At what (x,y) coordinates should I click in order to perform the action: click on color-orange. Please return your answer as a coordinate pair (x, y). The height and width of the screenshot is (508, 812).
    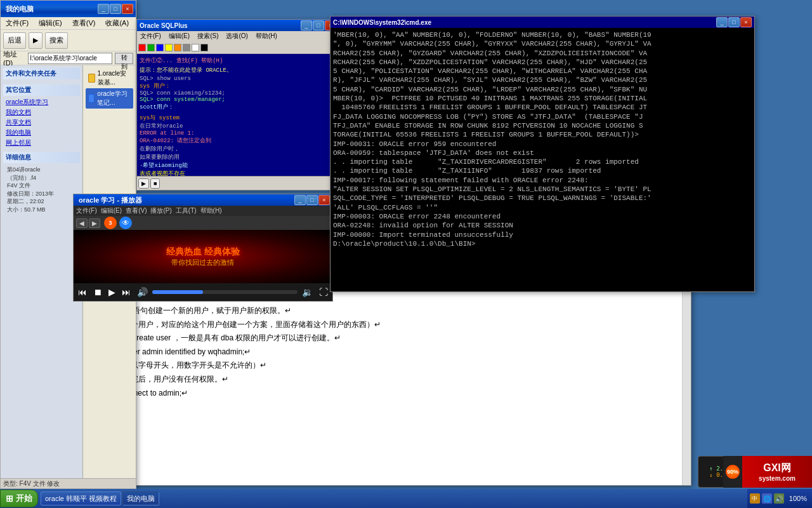
    Looking at the image, I should click on (178, 48).